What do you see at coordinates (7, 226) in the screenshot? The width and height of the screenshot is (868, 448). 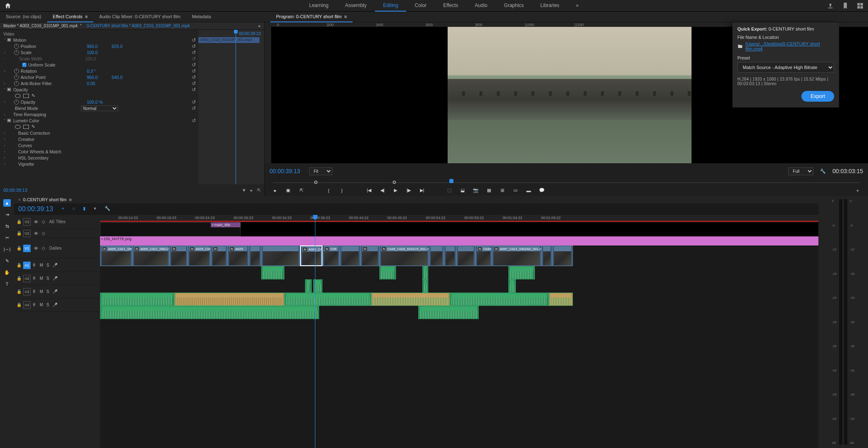 I see `ripple-edit-icon: ⇆` at bounding box center [7, 226].